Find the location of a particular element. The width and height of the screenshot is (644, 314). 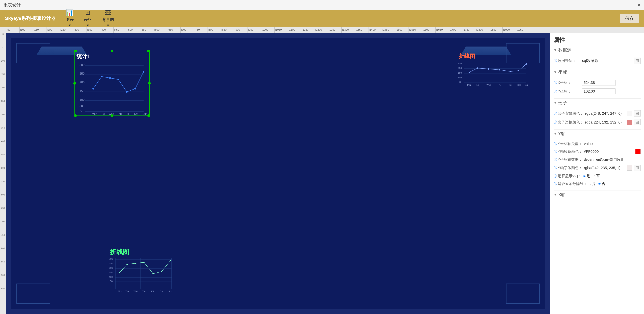

close-button: × is located at coordinates (639, 5).